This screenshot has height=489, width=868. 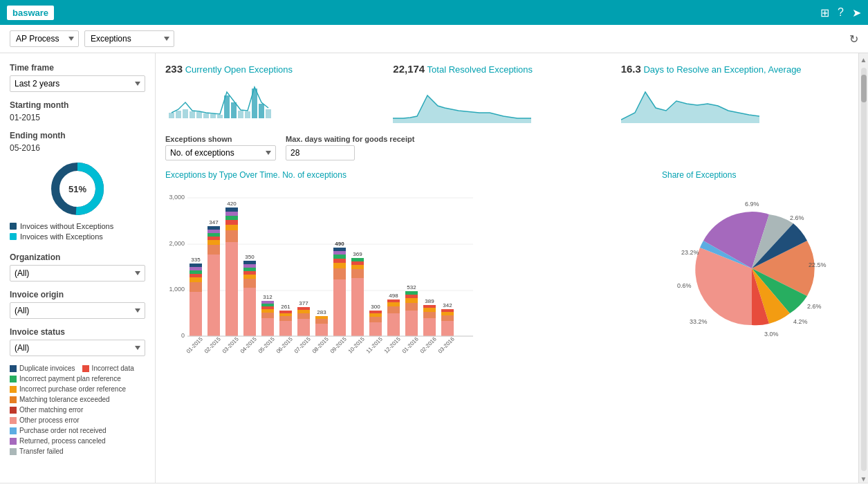 What do you see at coordinates (77, 273) in the screenshot?
I see `org-select: (All)` at bounding box center [77, 273].